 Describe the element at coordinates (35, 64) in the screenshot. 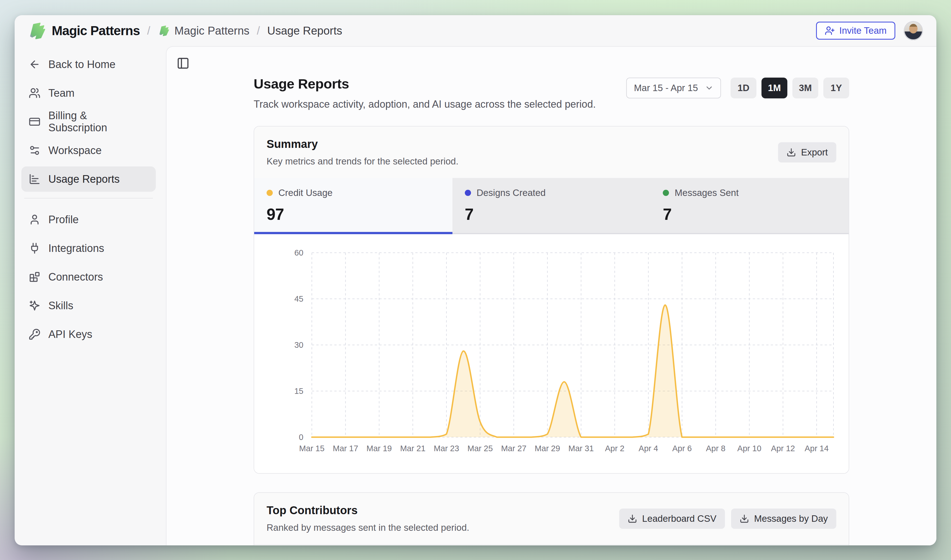

I see `arrow-left-icon` at that location.